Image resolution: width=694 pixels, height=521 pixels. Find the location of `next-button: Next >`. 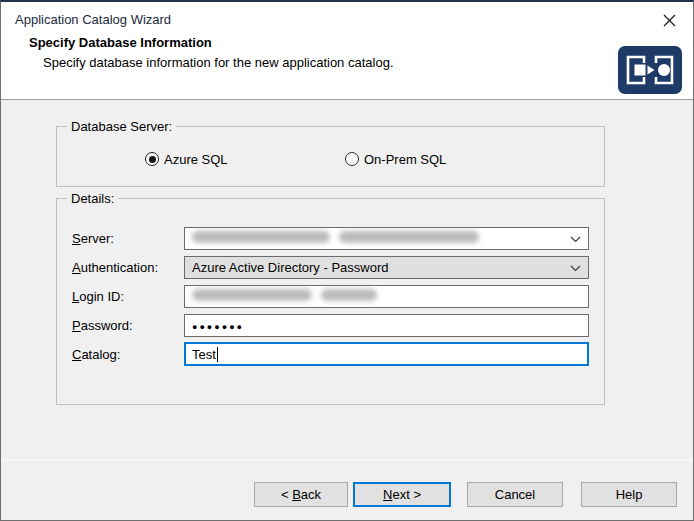

next-button: Next > is located at coordinates (402, 494).